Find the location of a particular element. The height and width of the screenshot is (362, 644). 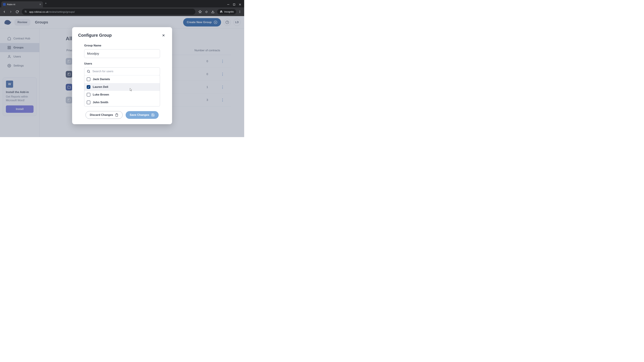

window-controls is located at coordinates (236, 4).